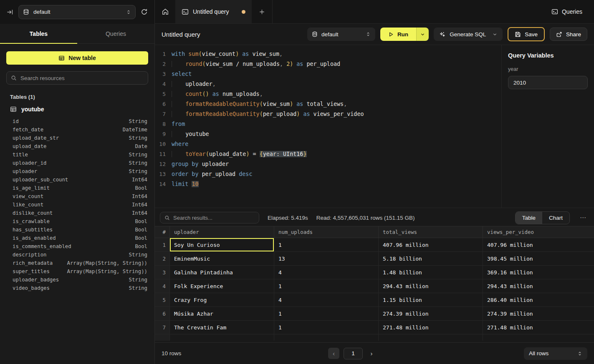 The width and height of the screenshot is (594, 364). Describe the element at coordinates (80, 221) in the screenshot. I see `column-row: is_crawlableBool` at that location.